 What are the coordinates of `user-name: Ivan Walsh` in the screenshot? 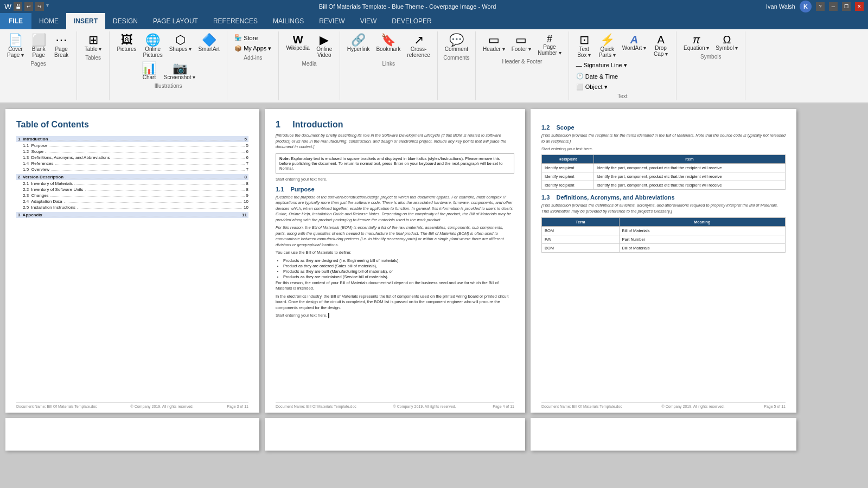 It's located at (781, 7).